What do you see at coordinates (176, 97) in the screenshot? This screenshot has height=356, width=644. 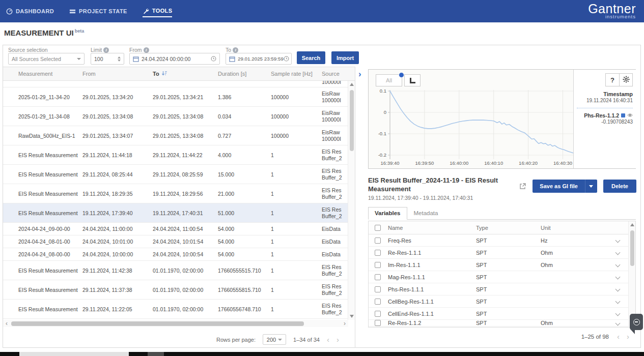 I see `table-row: 2025-01-29_11-34-2029.01.2025, 13:34:202…` at bounding box center [176, 97].